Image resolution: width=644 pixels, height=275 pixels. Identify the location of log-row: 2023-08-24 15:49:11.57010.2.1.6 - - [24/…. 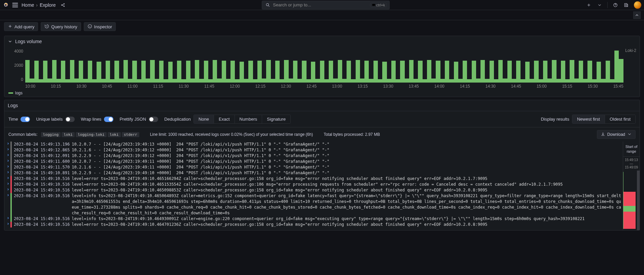
(314, 167).